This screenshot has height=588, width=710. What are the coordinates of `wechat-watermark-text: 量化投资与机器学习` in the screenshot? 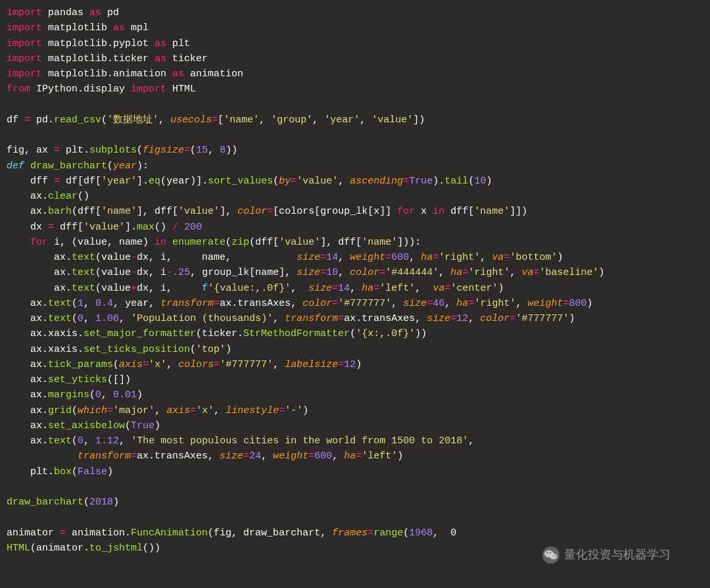 It's located at (617, 555).